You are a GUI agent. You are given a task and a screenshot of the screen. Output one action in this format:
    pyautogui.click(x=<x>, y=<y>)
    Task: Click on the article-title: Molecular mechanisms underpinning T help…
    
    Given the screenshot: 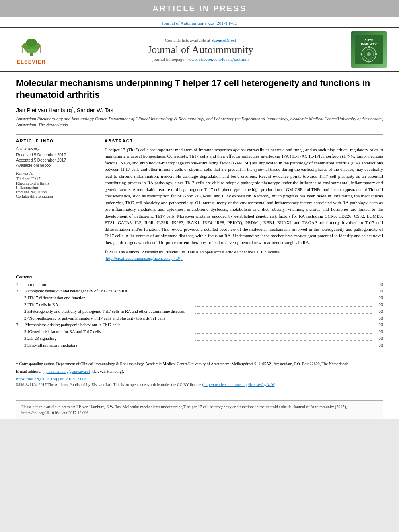 What is the action you would take?
    pyautogui.click(x=200, y=89)
    